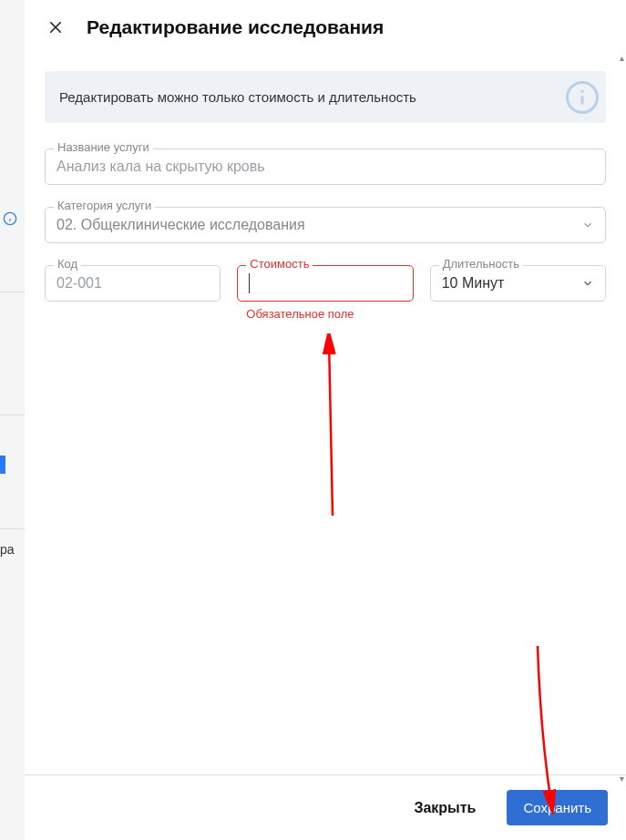  What do you see at coordinates (621, 58) in the screenshot?
I see `scroll-up-icon: ▴` at bounding box center [621, 58].